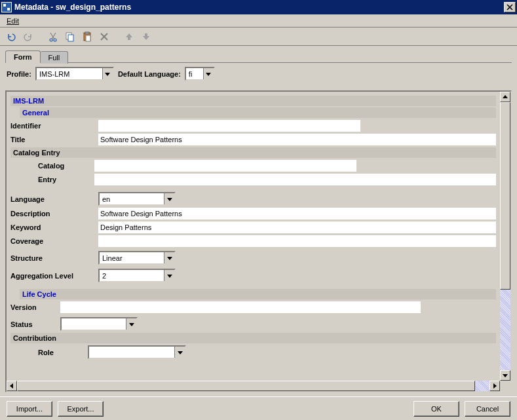 This screenshot has width=517, height=420. I want to click on keyword-input, so click(297, 227).